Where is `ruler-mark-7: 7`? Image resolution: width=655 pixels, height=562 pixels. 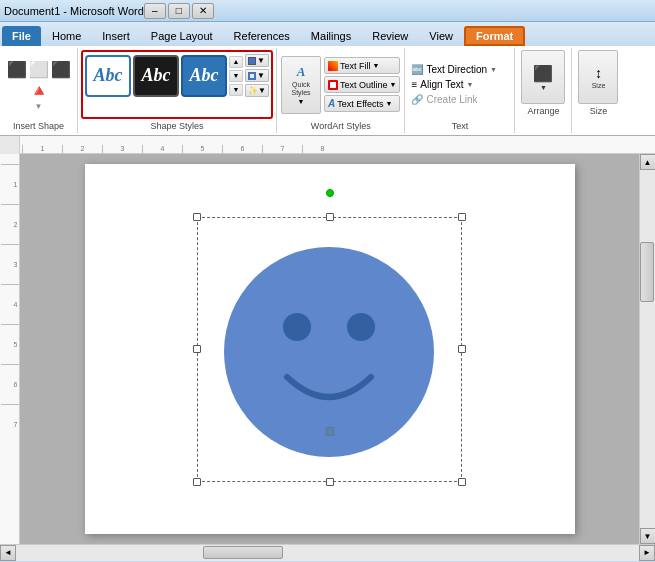
ruler-mark-7: 7 is located at coordinates (282, 149).